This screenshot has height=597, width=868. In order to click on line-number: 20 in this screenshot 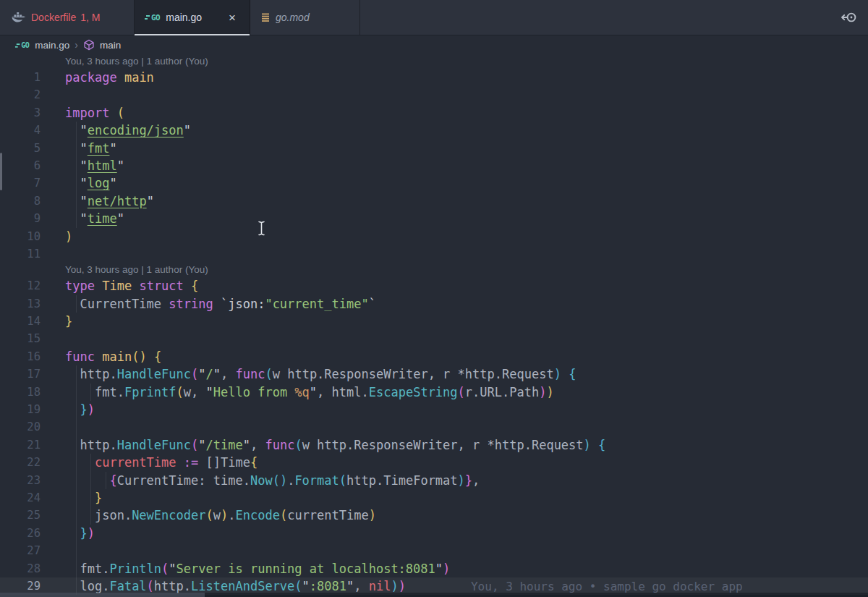, I will do `click(26, 427)`.